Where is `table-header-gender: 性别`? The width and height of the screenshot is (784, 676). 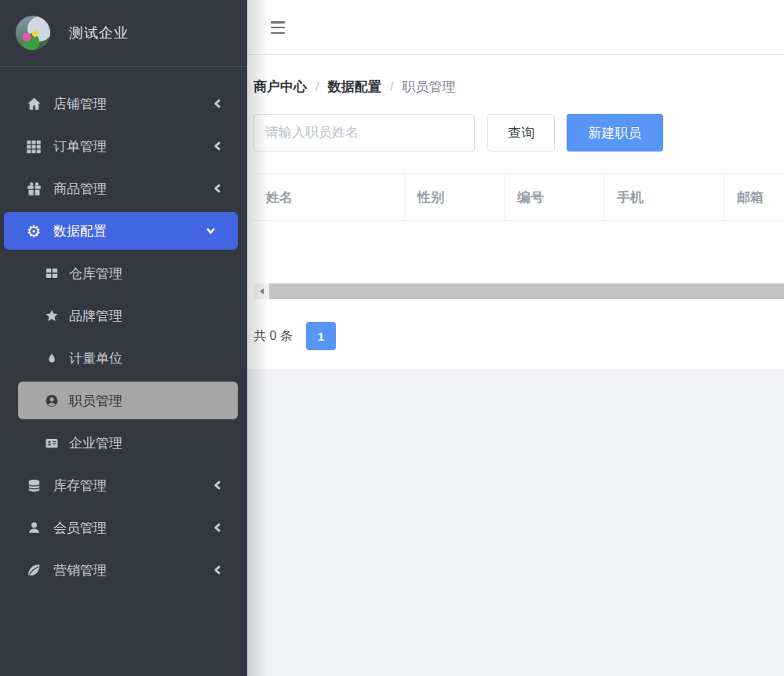 table-header-gender: 性别 is located at coordinates (455, 197).